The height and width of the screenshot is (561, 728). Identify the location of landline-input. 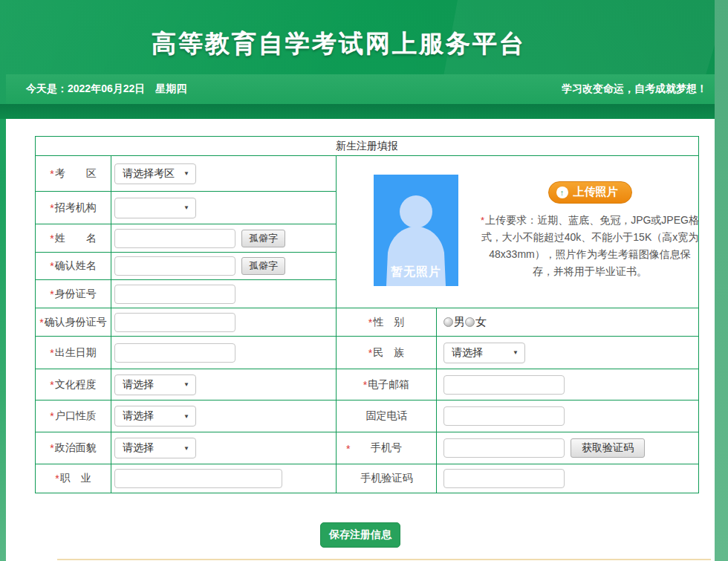
(504, 416).